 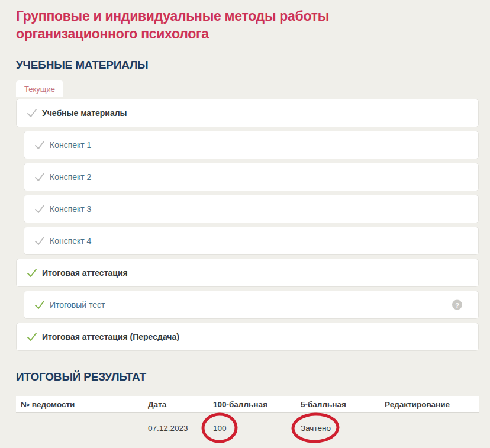 I want to click on results-table: № ведомостиДата100-балльная5-балльнаяРед…, so click(x=247, y=419).